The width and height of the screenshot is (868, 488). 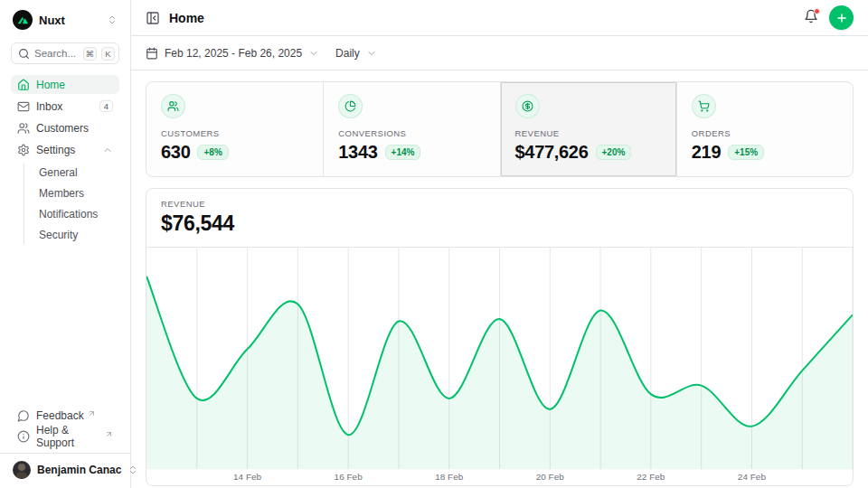 I want to click on x-axis-tick-label: 22 Feb, so click(x=651, y=477).